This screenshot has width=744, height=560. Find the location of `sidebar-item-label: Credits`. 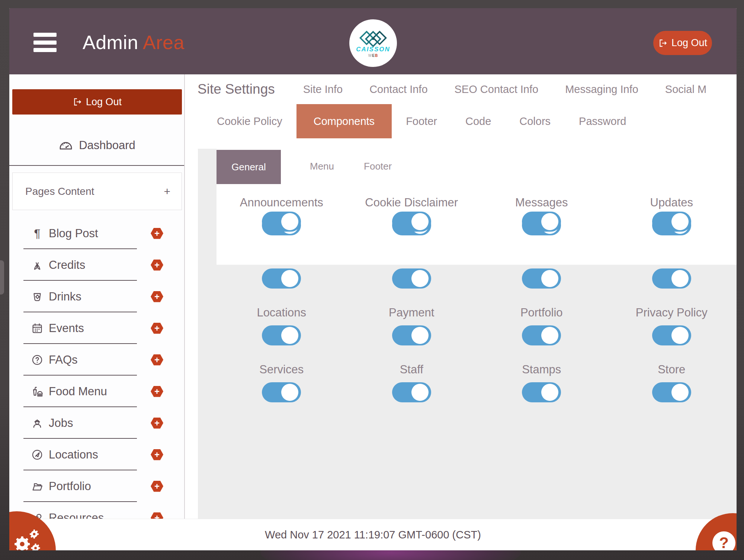

sidebar-item-label: Credits is located at coordinates (67, 265).